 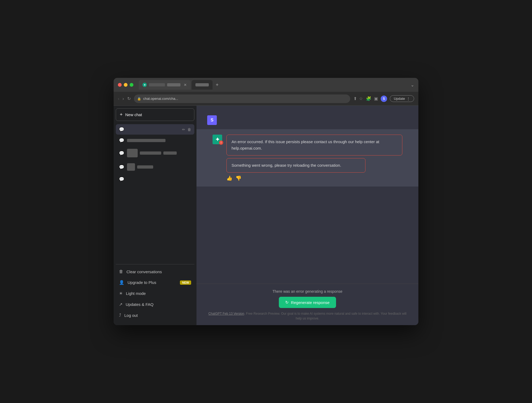 I want to click on clear-conversations-label: Clear conversations, so click(x=144, y=272).